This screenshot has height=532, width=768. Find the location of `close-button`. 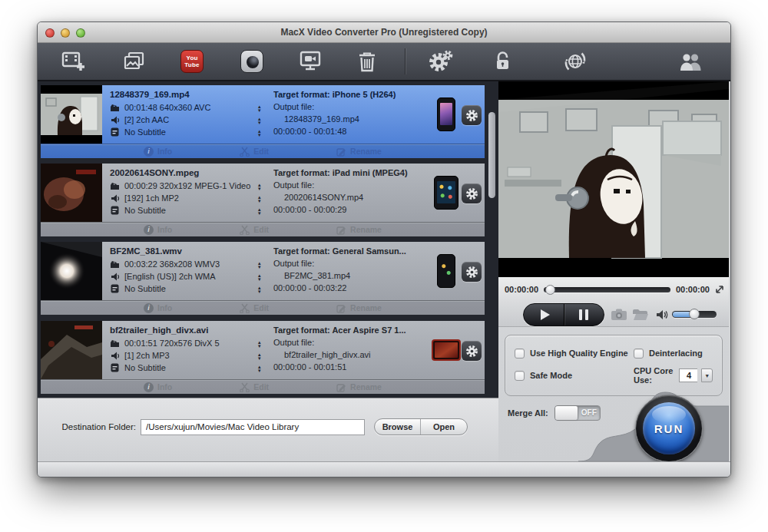

close-button is located at coordinates (50, 33).